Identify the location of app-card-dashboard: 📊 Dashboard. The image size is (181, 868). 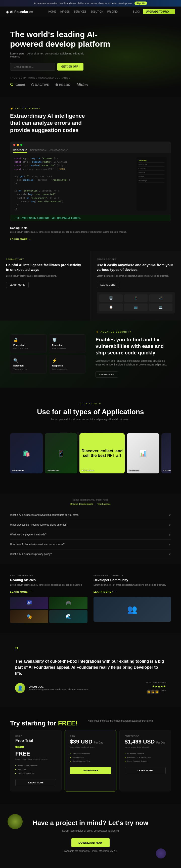
(143, 454).